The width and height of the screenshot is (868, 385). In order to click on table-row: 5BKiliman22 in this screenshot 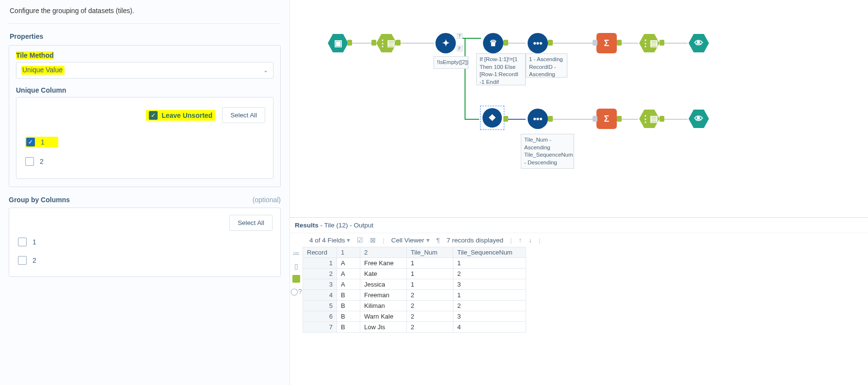, I will do `click(415, 306)`.